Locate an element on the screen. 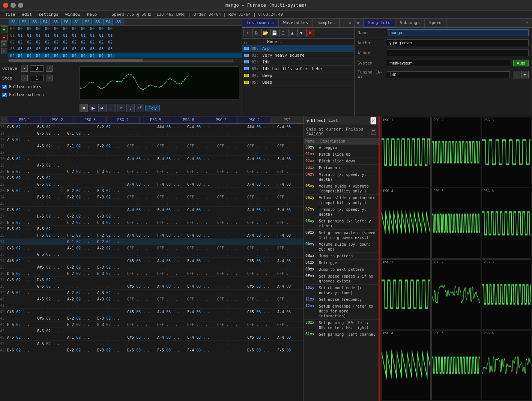 The width and height of the screenshot is (532, 401). tab-subsongs: Subsongs is located at coordinates (410, 23).